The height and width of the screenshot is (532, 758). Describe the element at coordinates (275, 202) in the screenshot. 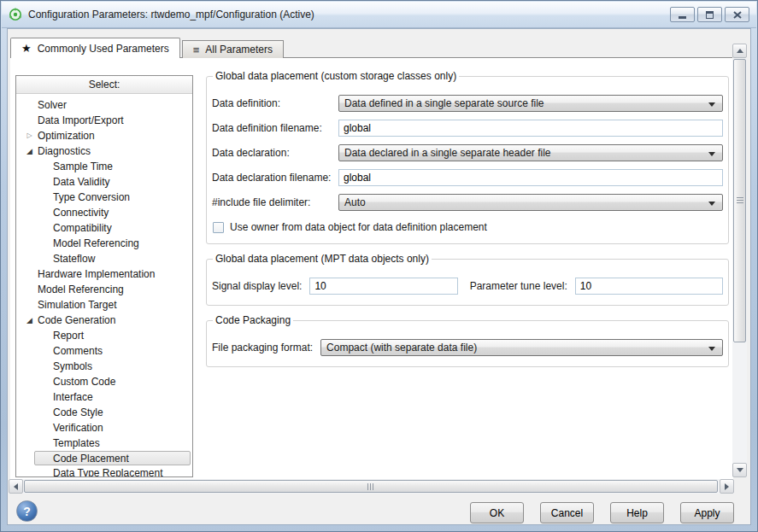

I see `include-file-delimiter-label: #include file delimiter:` at that location.